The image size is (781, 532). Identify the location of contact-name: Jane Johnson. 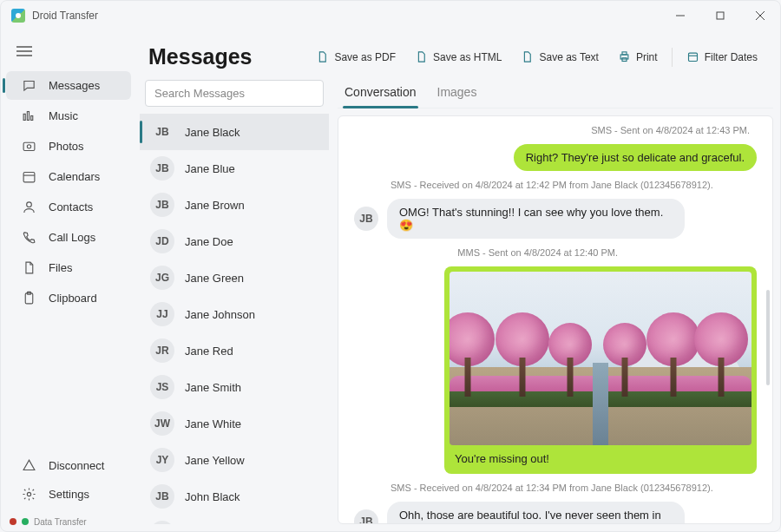
(220, 314).